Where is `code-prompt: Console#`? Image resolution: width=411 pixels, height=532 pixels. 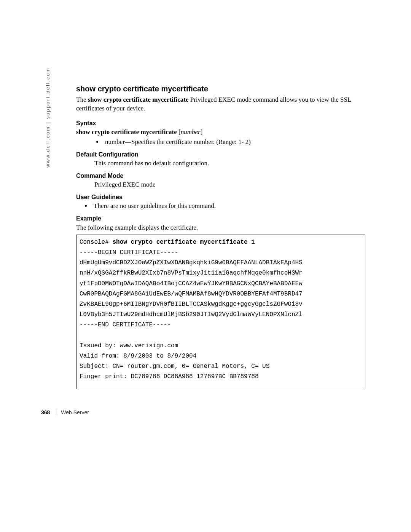
code-prompt: Console# is located at coordinates (96, 242).